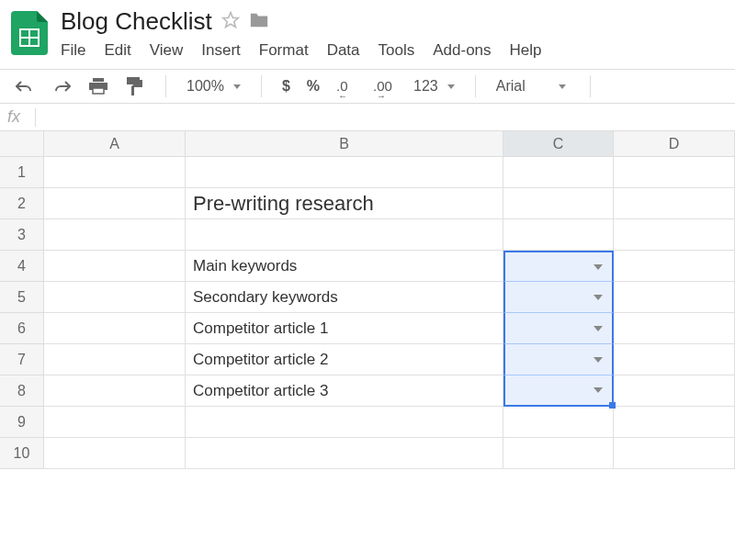 This screenshot has height=560, width=735. What do you see at coordinates (346, 86) in the screenshot?
I see `decrease-decimal-button: .0←` at bounding box center [346, 86].